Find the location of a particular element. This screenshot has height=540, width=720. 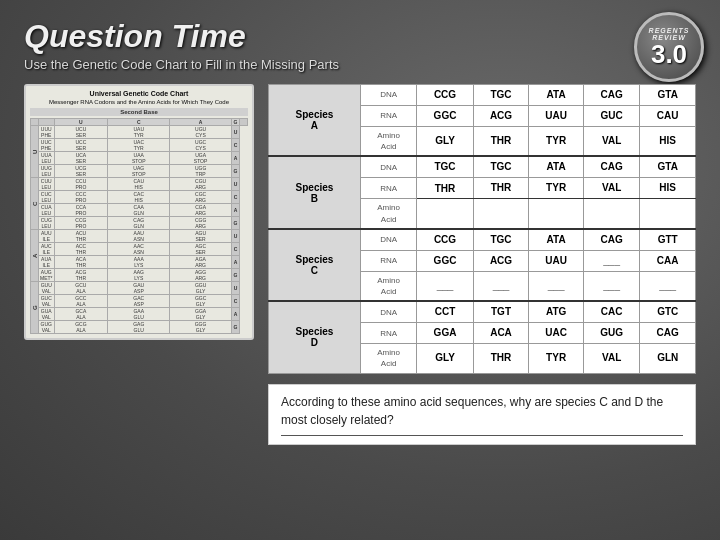

codon-cell: CGAARG is located at coordinates (201, 210).